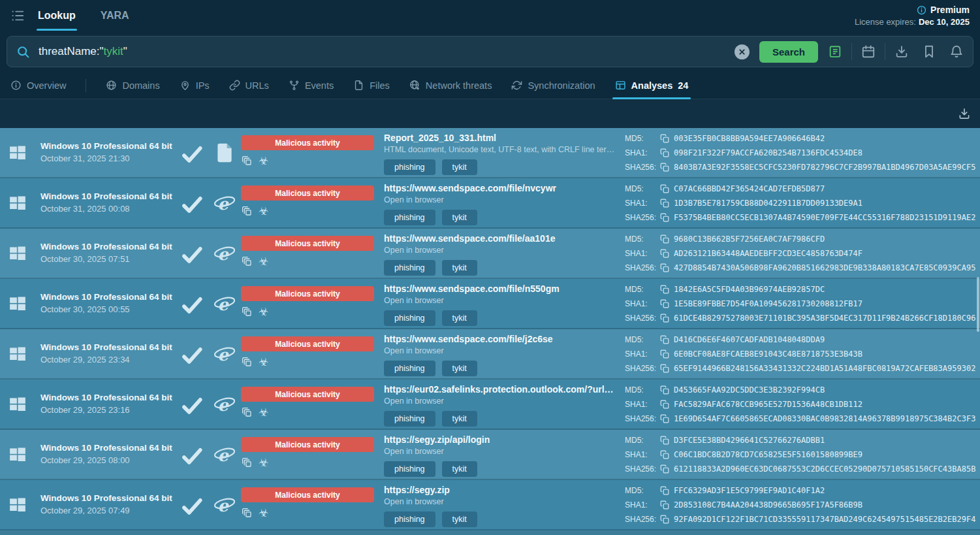 This screenshot has width=980, height=535. Describe the element at coordinates (642, 318) in the screenshot. I see `sha256-label: SHA256:` at that location.